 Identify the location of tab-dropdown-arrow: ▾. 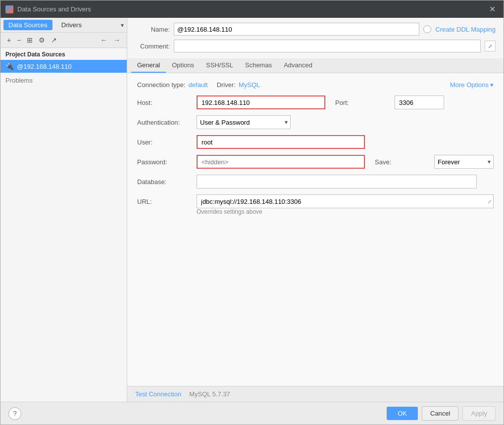
(122, 25).